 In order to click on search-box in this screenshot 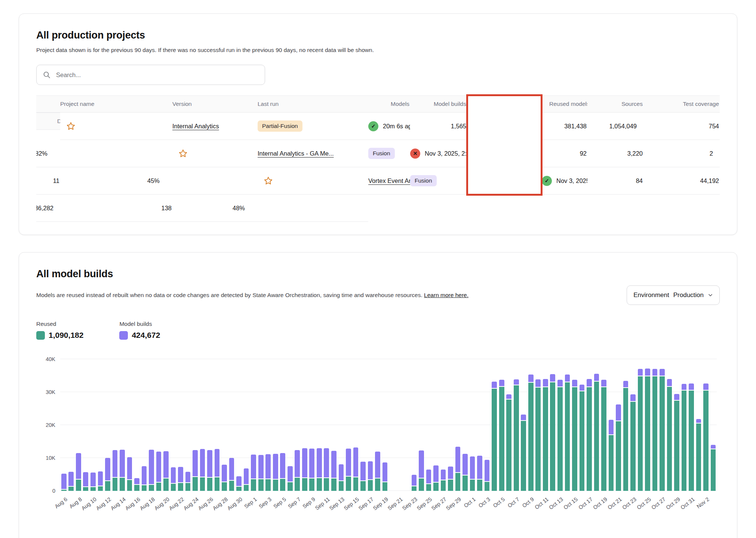, I will do `click(151, 75)`.